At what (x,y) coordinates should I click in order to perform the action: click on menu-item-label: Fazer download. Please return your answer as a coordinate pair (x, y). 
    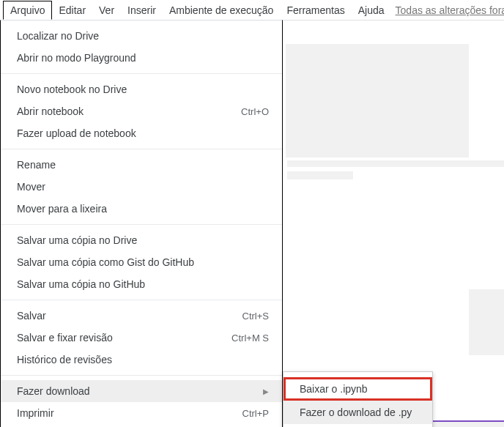
    Looking at the image, I should click on (53, 391).